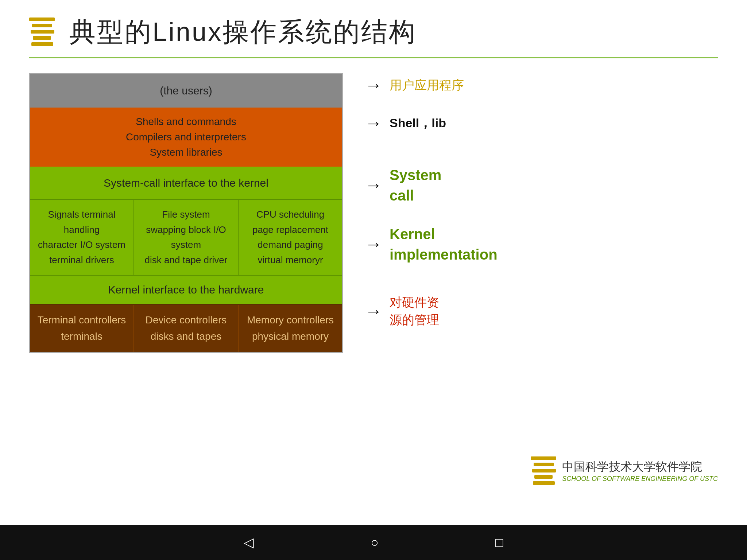 The image size is (747, 560). What do you see at coordinates (640, 467) in the screenshot?
I see `footer-cn-text: 中国科学技术大学软件学院` at bounding box center [640, 467].